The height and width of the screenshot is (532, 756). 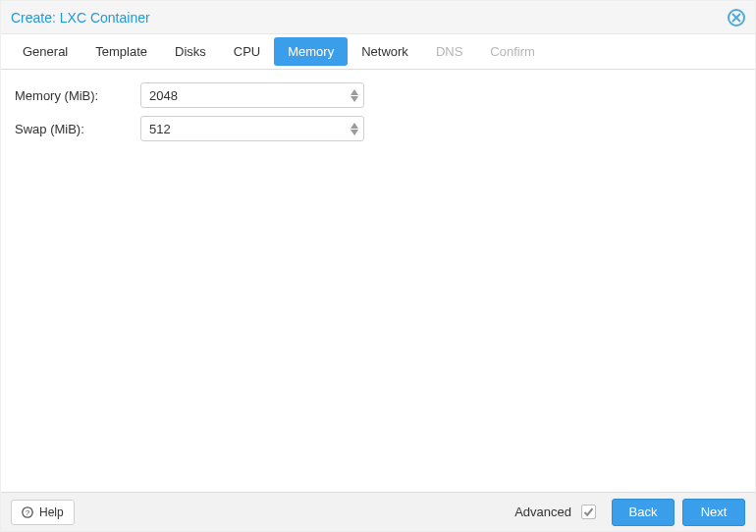 What do you see at coordinates (243, 130) in the screenshot?
I see `swap-input` at bounding box center [243, 130].